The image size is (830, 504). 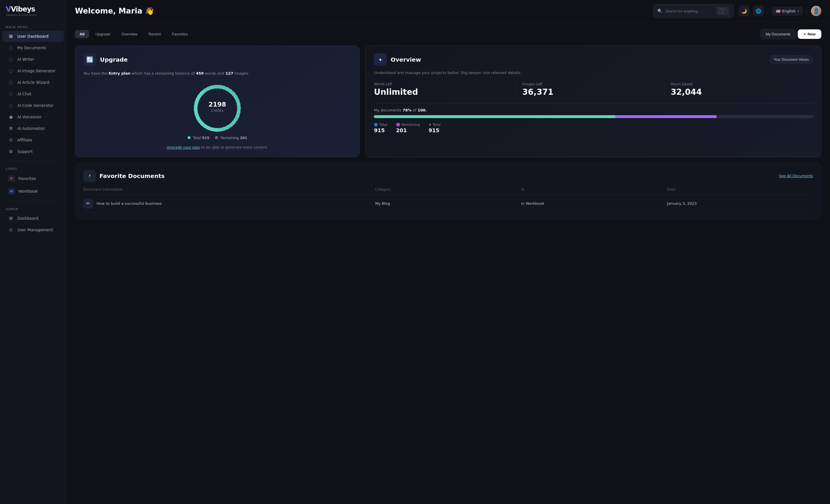 What do you see at coordinates (90, 176) in the screenshot?
I see `fav-docs-icon: ⚡` at bounding box center [90, 176].